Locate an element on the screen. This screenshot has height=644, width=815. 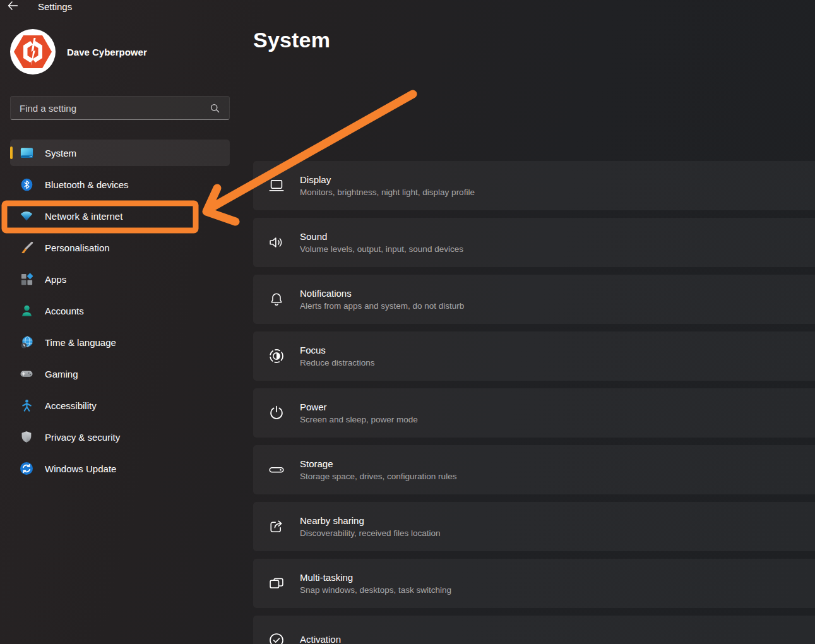
sidebar-item-personalisation: Personalisation is located at coordinates (120, 247).